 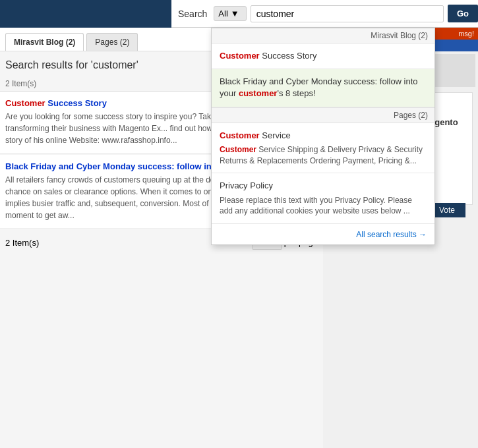 What do you see at coordinates (296, 94) in the screenshot?
I see `suggestion-suffix-2: 's 8 steps!` at bounding box center [296, 94].